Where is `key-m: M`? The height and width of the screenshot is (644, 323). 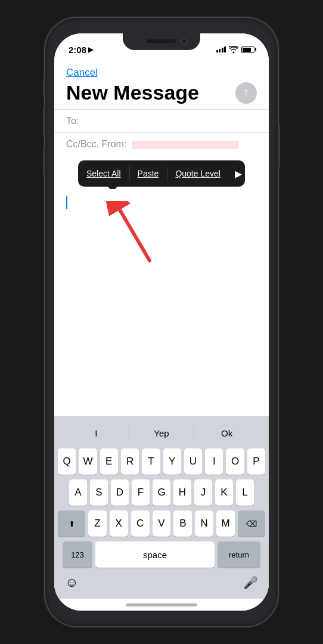
key-m: M is located at coordinates (225, 524).